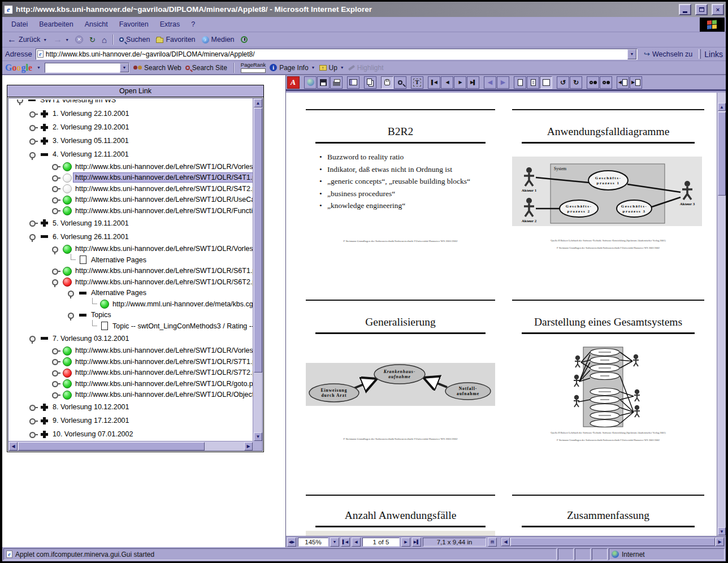  I want to click on menu-favoriten: Favoriten, so click(134, 24).